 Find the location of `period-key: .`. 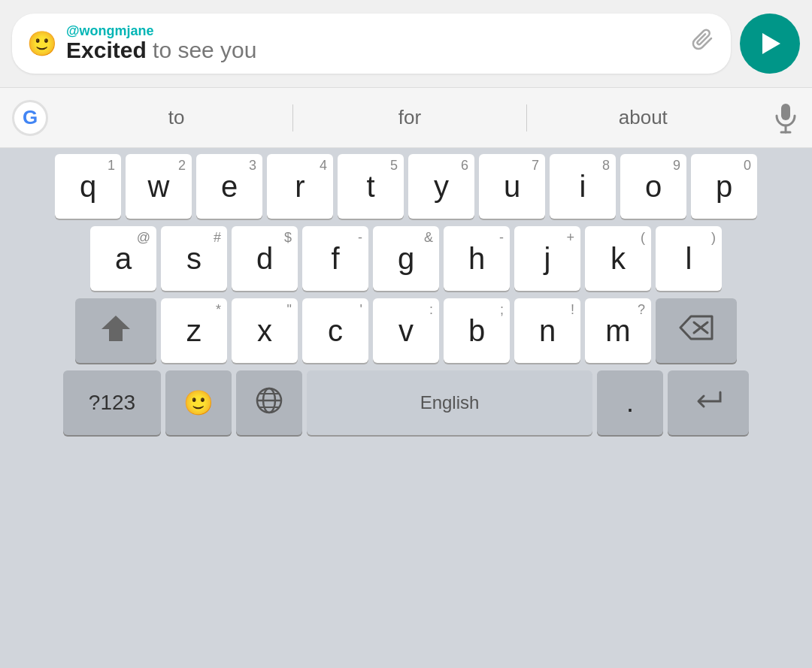

period-key: . is located at coordinates (630, 403).